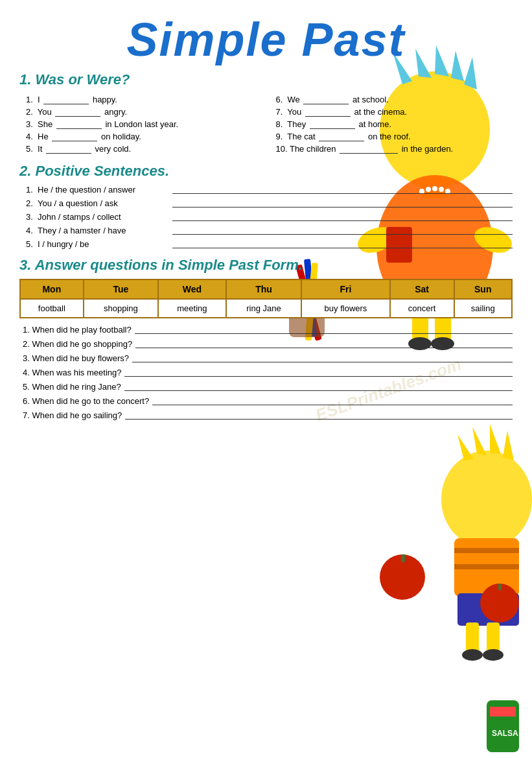 This screenshot has height=758, width=532. Describe the element at coordinates (395, 124) in the screenshot. I see `list-item: 8. They at home.` at that location.